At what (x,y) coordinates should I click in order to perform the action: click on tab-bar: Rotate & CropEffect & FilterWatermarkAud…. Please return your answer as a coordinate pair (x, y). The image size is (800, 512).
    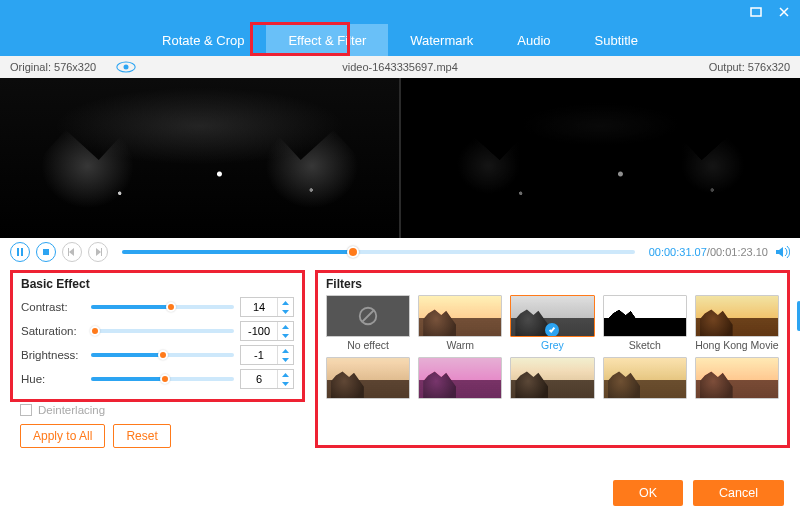
    Looking at the image, I should click on (400, 40).